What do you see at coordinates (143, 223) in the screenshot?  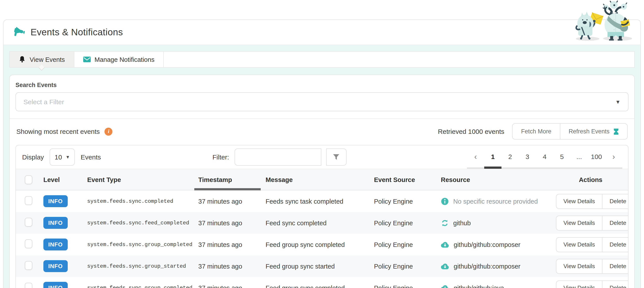 I see `event-type: system.feeds.sync.feed_completed` at bounding box center [143, 223].